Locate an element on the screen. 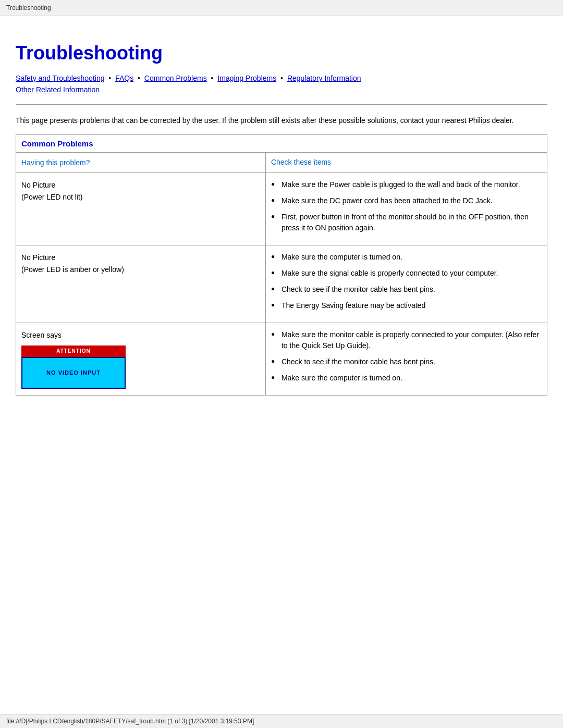 This screenshot has width=563, height=728. table-section-header: Common Problems is located at coordinates (282, 143).